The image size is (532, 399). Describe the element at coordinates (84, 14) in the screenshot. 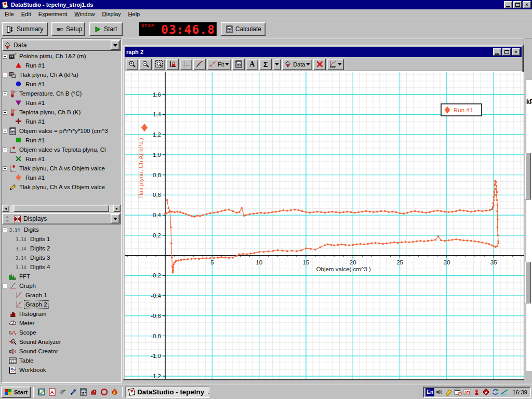

I see `menu-item-window: Window` at that location.